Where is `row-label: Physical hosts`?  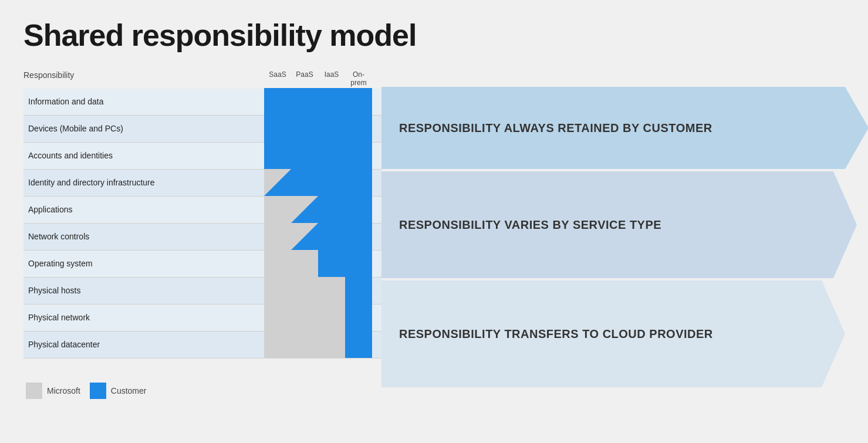 row-label: Physical hosts is located at coordinates (144, 290).